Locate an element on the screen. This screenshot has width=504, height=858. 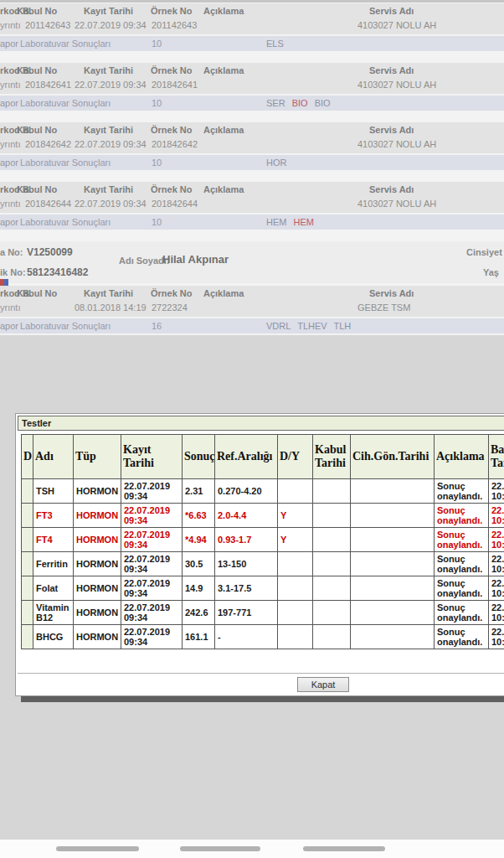
ornek-no: 201842644 is located at coordinates (174, 204).